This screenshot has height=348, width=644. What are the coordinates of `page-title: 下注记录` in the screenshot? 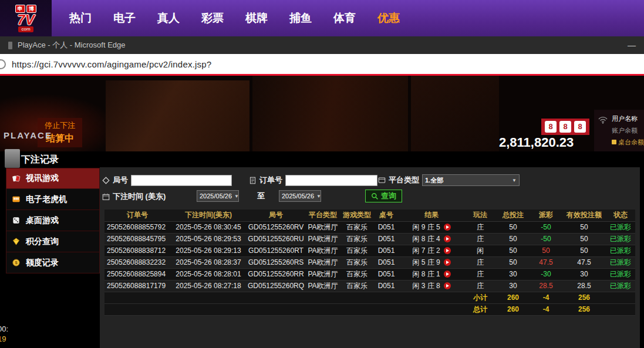 It's located at (40, 160).